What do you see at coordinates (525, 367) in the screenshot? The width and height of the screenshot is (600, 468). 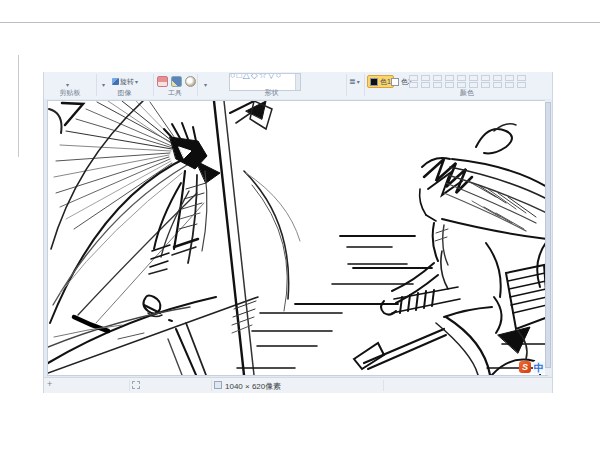 I see `sogou-ime-icon: S` at bounding box center [525, 367].